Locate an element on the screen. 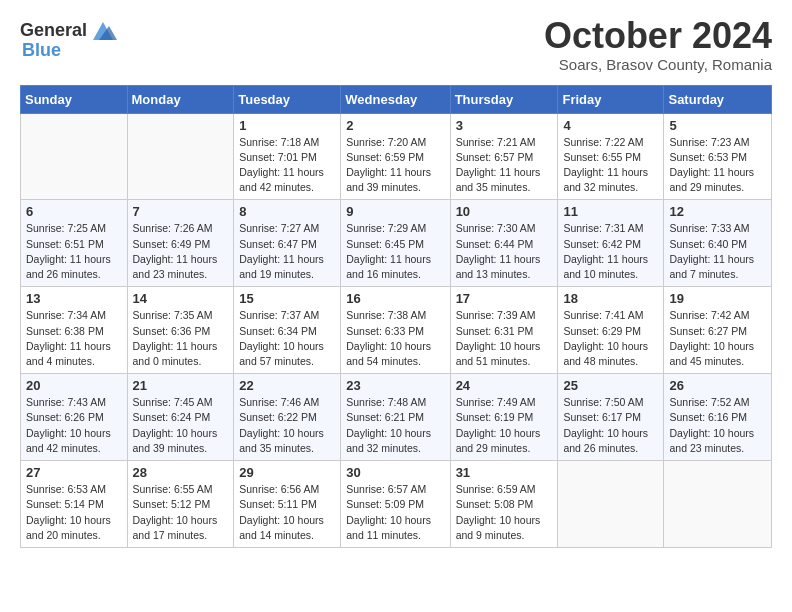 The image size is (792, 612). logo-general-text: General is located at coordinates (54, 30).